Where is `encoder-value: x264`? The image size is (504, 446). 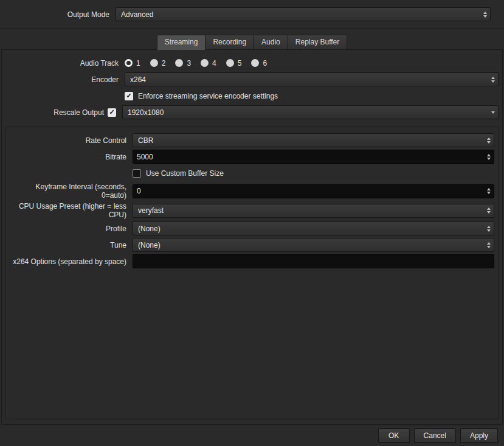
encoder-value: x264 is located at coordinates (309, 80).